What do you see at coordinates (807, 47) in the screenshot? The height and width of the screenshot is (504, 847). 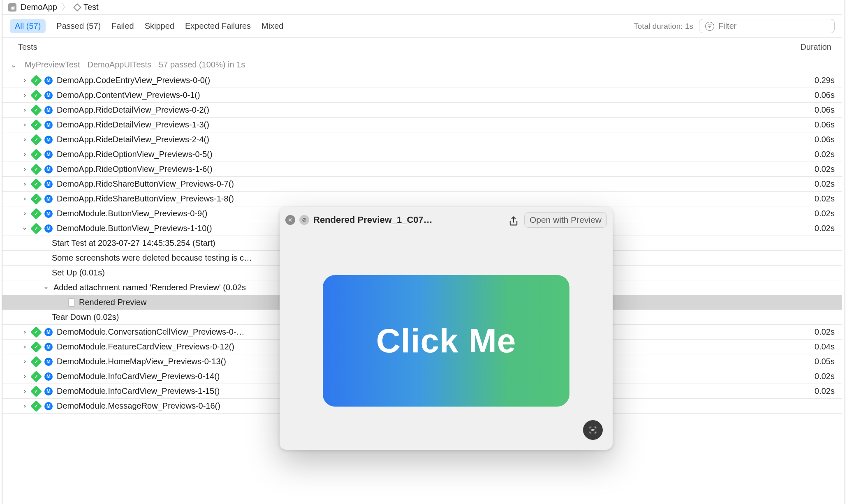 I see `col-duration: Duration` at bounding box center [807, 47].